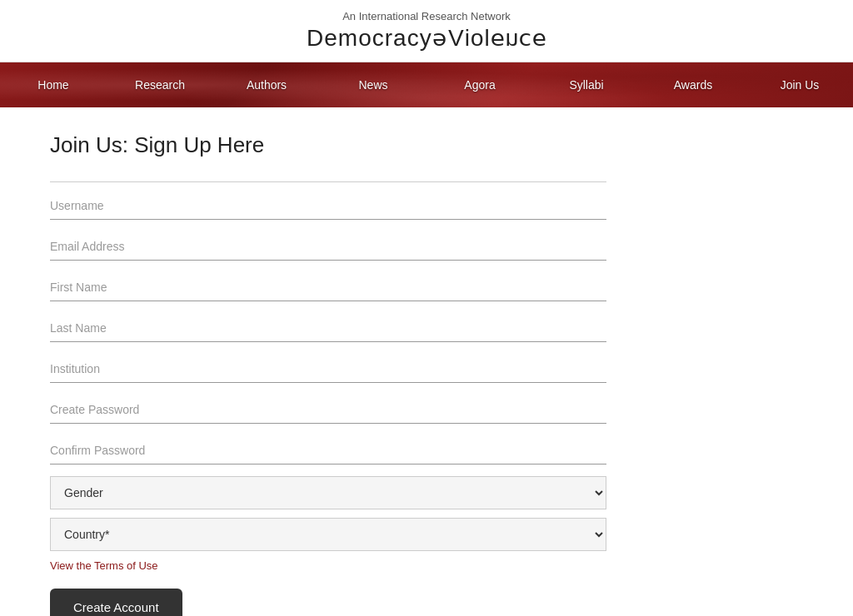 Image resolution: width=853 pixels, height=616 pixels. Describe the element at coordinates (358, 283) in the screenshot. I see `firstname-wrapper` at that location.